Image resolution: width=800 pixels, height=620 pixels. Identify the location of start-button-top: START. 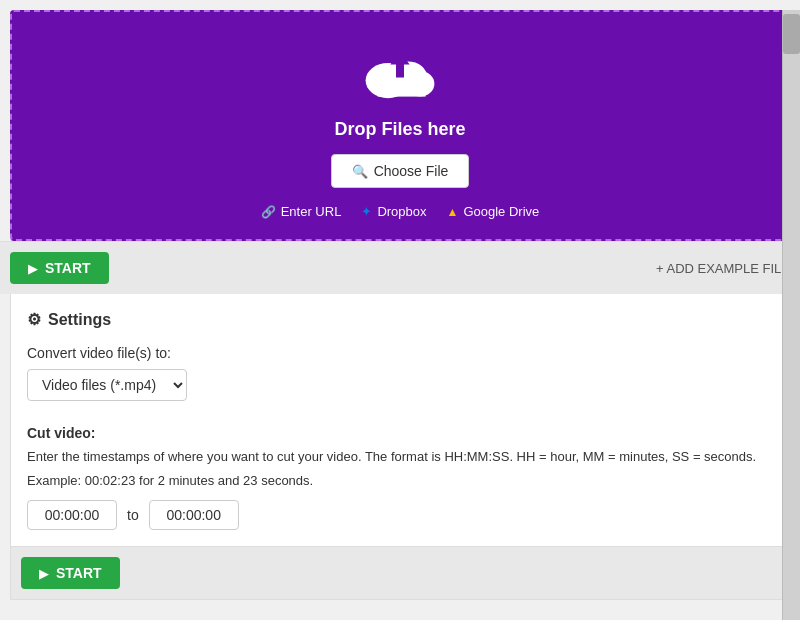
(60, 268).